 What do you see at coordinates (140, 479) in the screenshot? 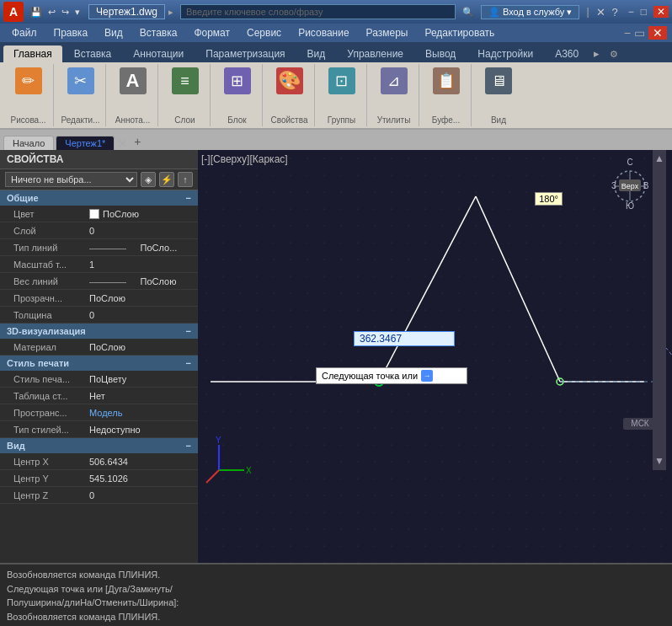
I see `prop-centery-value: 545.1026` at bounding box center [140, 479].